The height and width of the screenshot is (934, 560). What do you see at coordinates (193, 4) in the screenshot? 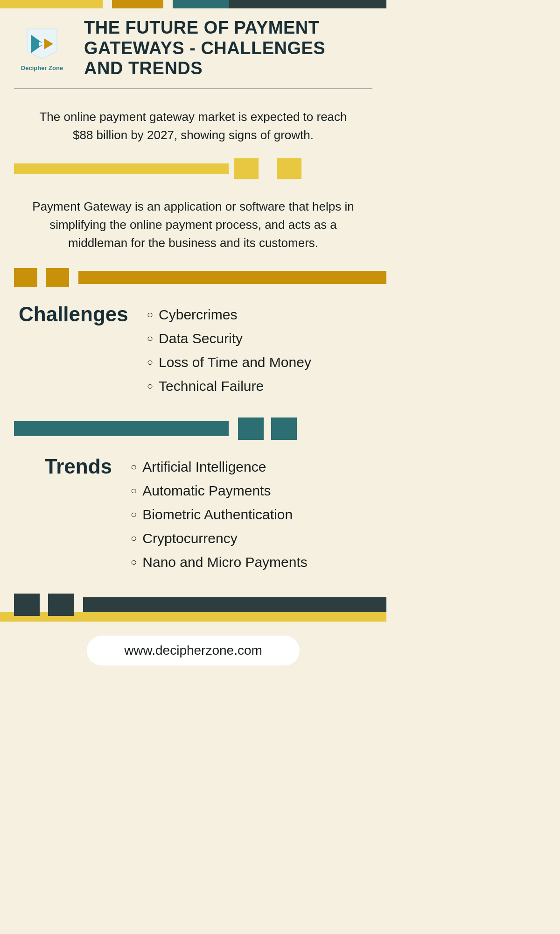
I see `top-decorative-bars` at bounding box center [193, 4].